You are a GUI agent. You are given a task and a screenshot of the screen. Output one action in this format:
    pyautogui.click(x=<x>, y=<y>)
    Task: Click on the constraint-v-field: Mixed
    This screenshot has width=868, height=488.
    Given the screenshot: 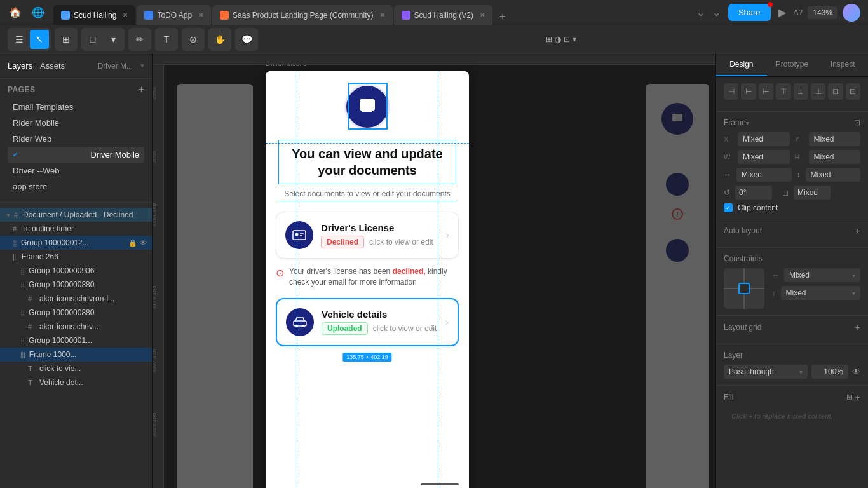 What is the action you would take?
    pyautogui.click(x=834, y=175)
    